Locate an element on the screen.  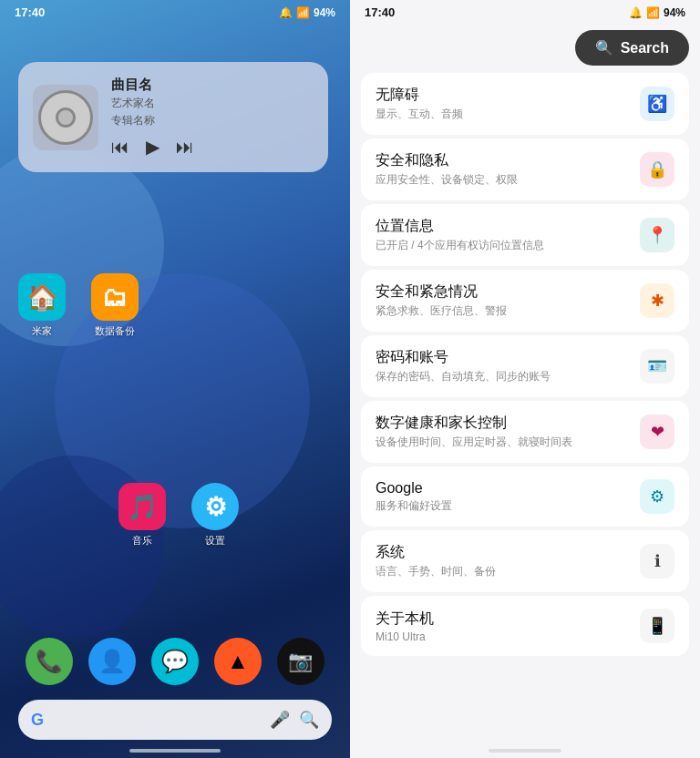
settings-item-about: 关于本机 Mi10 Ultra 📱 is located at coordinates (525, 626).